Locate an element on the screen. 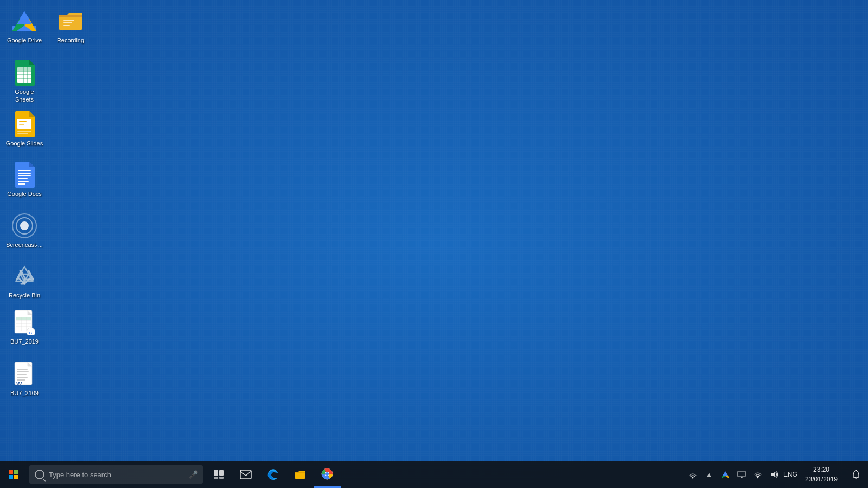 Image resolution: width=868 pixels, height=488 pixels. taskbar-search: 🎤 is located at coordinates (116, 474).